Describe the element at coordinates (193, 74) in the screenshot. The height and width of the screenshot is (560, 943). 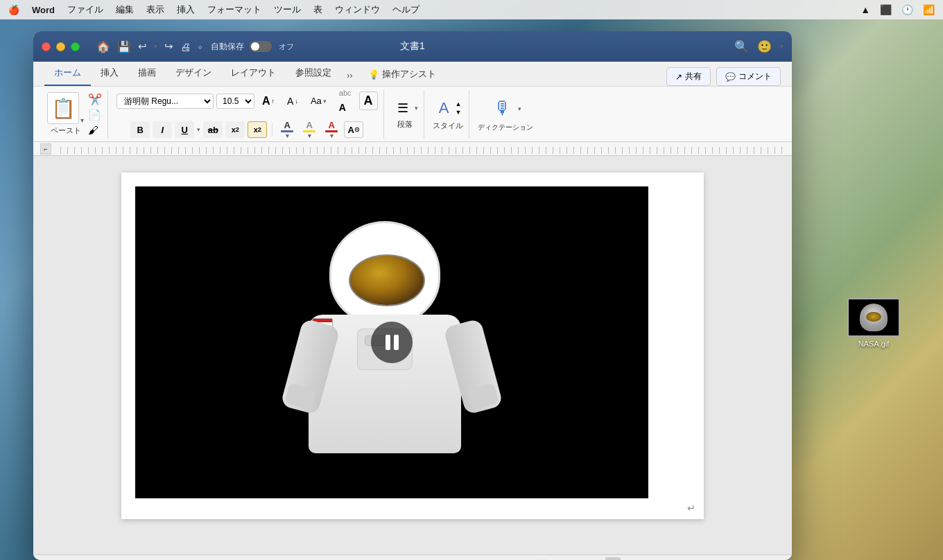
I see `tab-design: デザイン` at that location.